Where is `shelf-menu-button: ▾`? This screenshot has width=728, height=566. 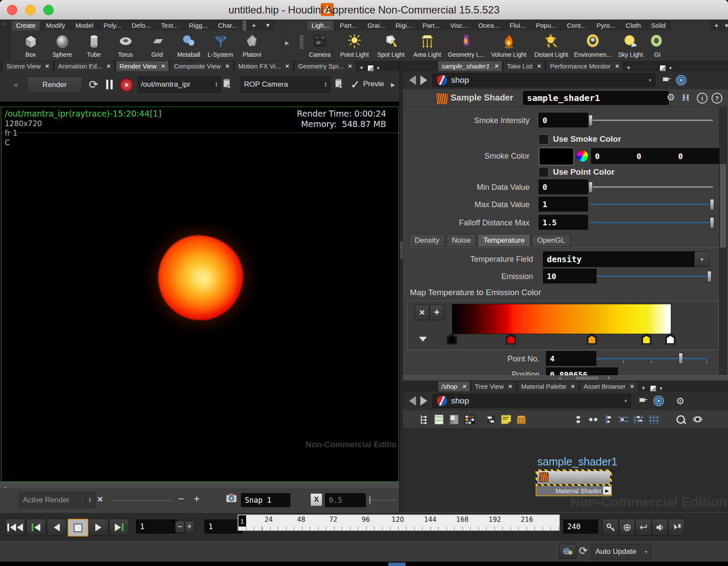
shelf-menu-button: ▾ is located at coordinates (268, 25).